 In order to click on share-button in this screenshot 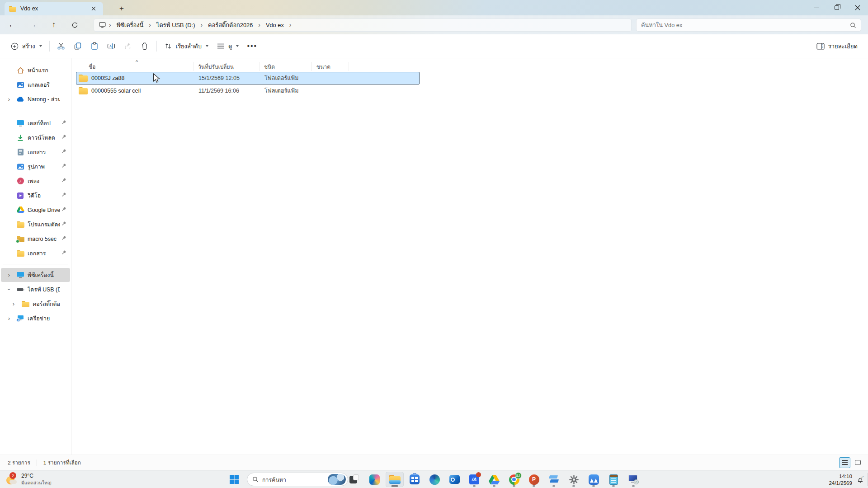, I will do `click(128, 46)`.